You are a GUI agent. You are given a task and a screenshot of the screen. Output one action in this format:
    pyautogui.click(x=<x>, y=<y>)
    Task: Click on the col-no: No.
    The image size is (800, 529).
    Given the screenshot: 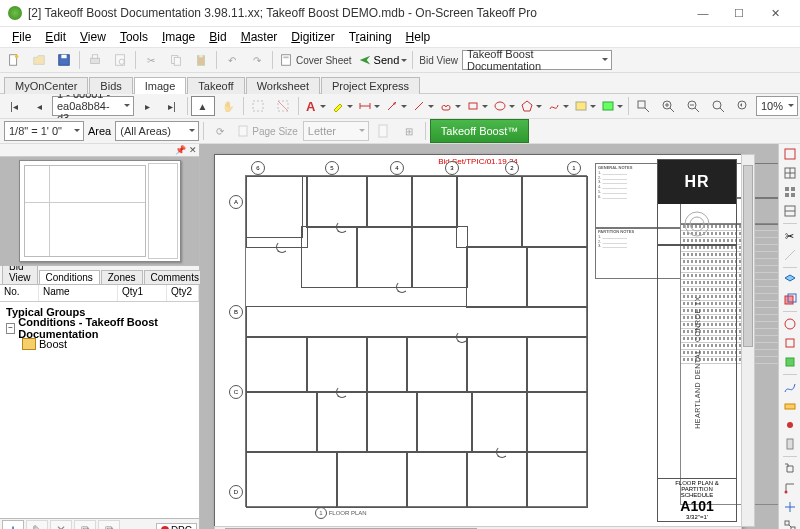 What is the action you would take?
    pyautogui.click(x=20, y=293)
    